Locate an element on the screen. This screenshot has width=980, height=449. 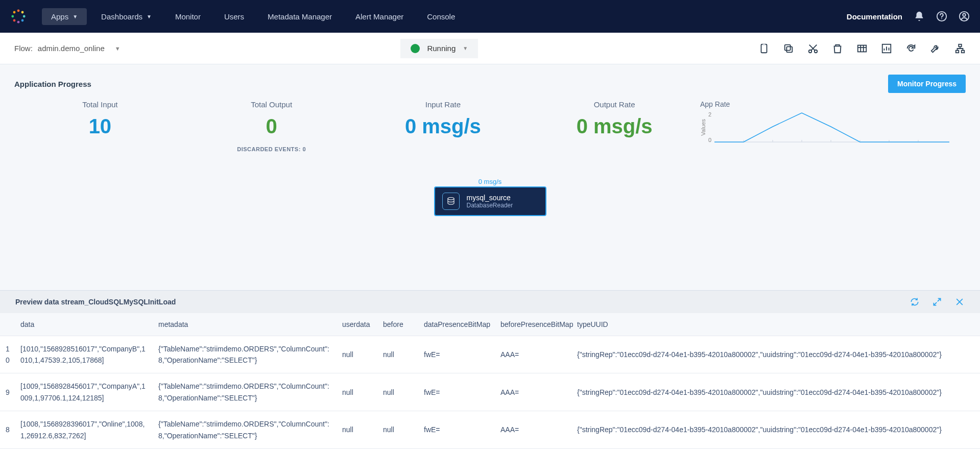
user-icon is located at coordinates (964, 16).